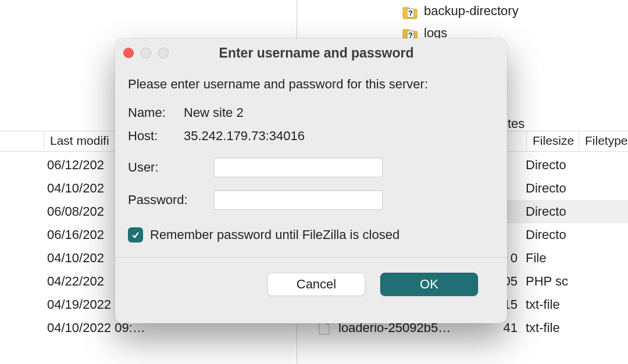 The height and width of the screenshot is (364, 628). Describe the element at coordinates (152, 113) in the screenshot. I see `name-label: Name:` at that location.